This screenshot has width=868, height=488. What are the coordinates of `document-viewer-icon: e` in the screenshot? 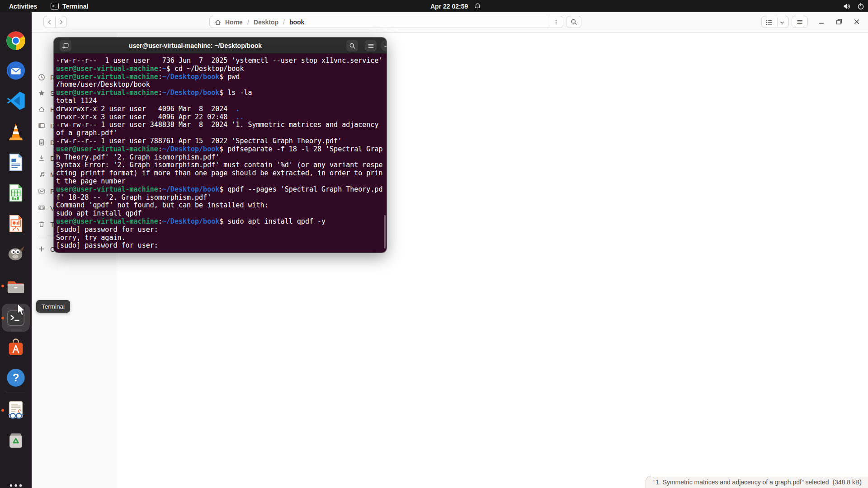 It's located at (16, 410).